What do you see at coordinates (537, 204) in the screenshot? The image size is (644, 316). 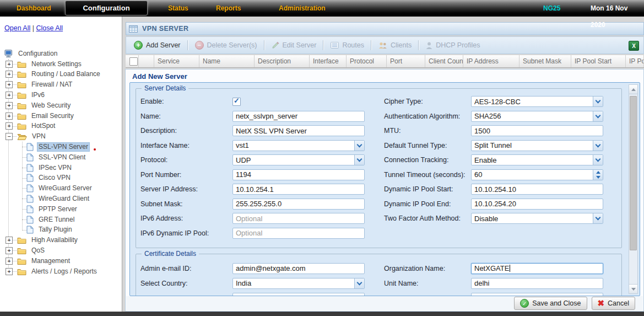 I see `dynamic-ip-pool-end-input: 10.10.254.20` at bounding box center [537, 204].